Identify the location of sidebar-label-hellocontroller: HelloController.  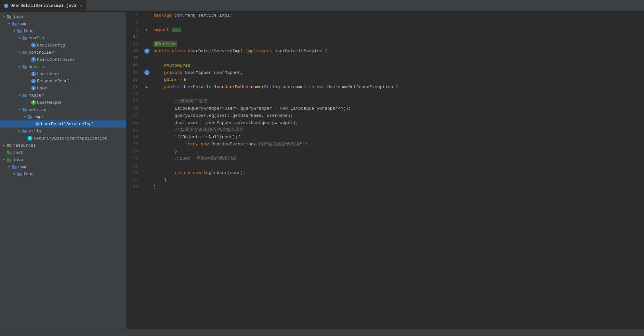
(56, 60).